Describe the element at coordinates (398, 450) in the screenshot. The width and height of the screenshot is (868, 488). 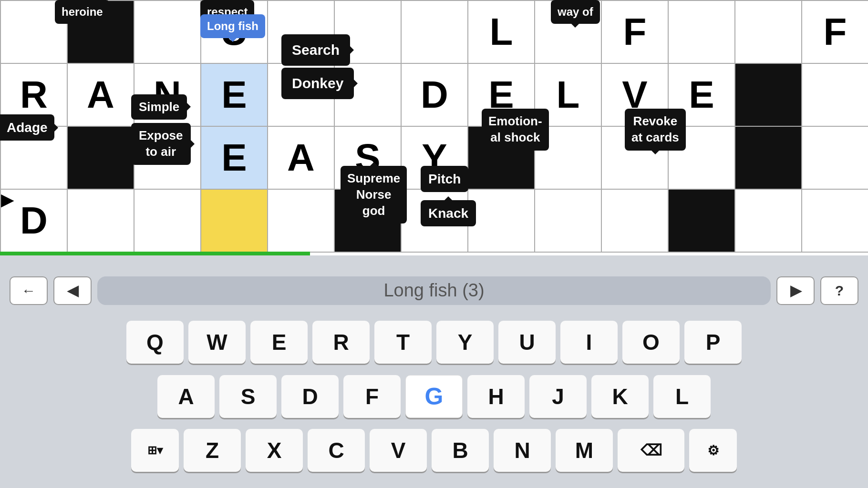
I see `key-V: V` at that location.